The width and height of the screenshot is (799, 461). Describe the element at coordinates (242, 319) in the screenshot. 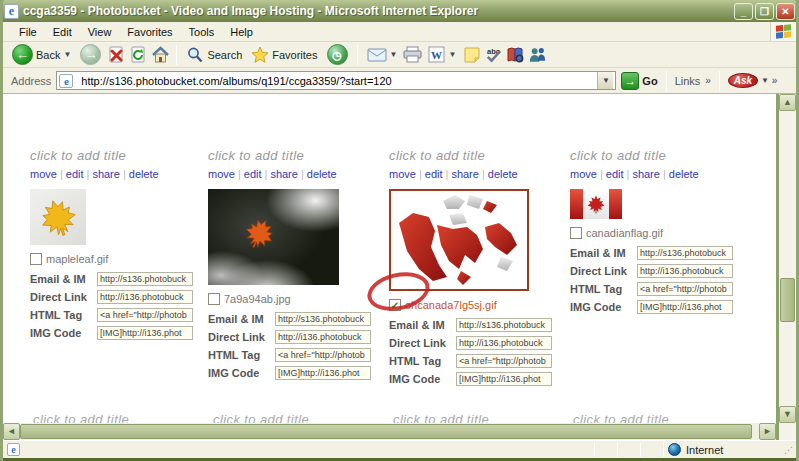

I see `field-label: Email & IM` at that location.